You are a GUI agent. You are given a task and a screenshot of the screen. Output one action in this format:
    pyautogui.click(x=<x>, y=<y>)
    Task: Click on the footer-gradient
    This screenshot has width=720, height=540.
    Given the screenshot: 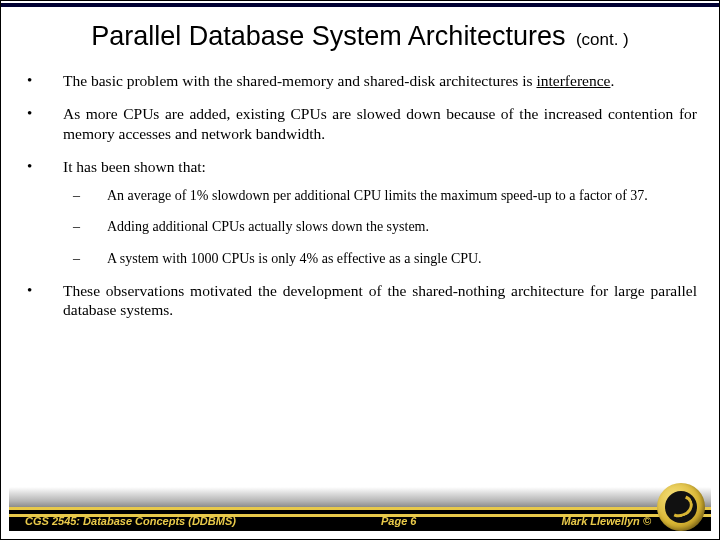 What is the action you would take?
    pyautogui.click(x=360, y=497)
    